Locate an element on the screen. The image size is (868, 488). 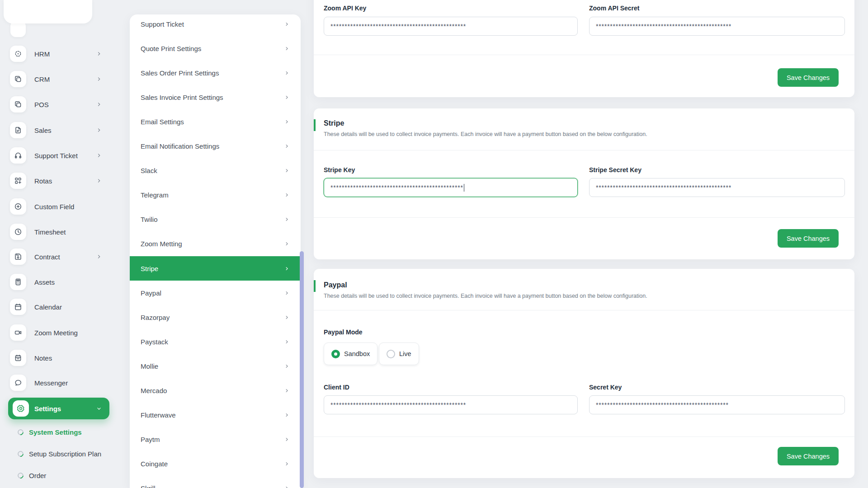
settings-menu-item-mollie: Mollie is located at coordinates (215, 366).